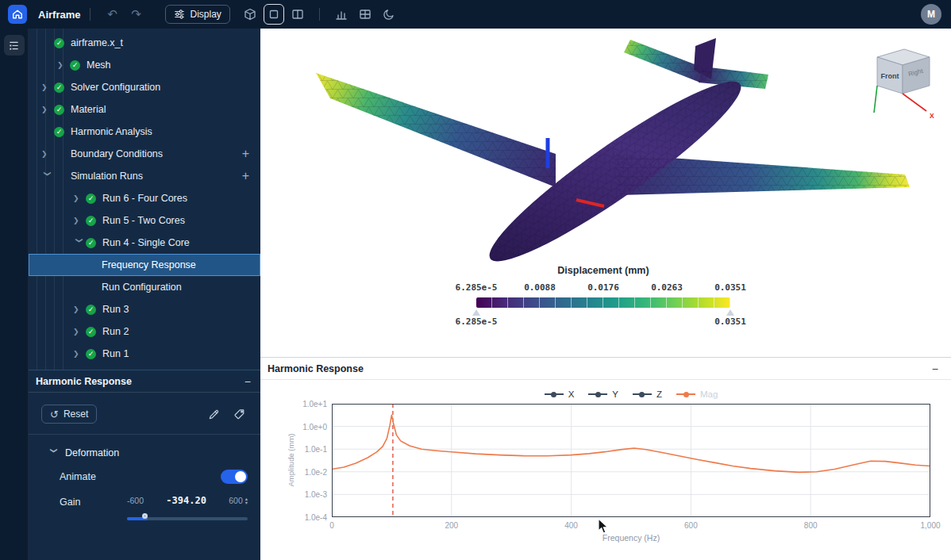 The width and height of the screenshot is (951, 560). What do you see at coordinates (113, 14) in the screenshot?
I see `undo-icon: ↶` at bounding box center [113, 14].